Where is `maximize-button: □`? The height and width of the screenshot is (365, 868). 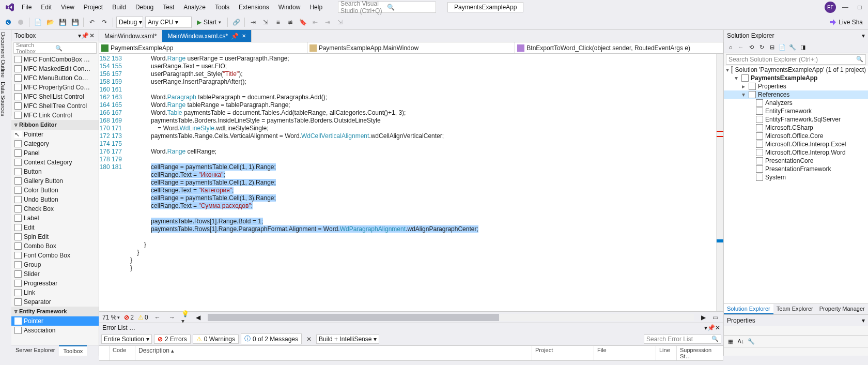 maximize-button: □ is located at coordinates (860, 7).